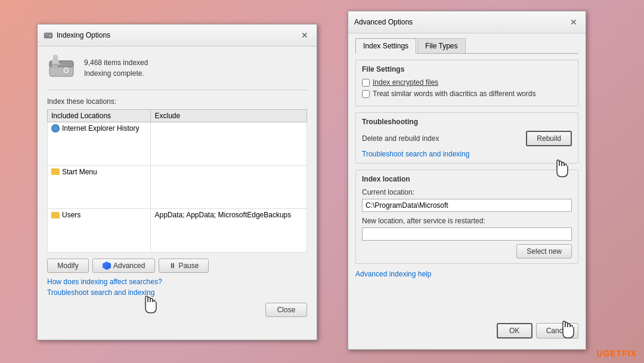  What do you see at coordinates (603, 353) in the screenshot?
I see `watermark-prefix: UG` at bounding box center [603, 353].